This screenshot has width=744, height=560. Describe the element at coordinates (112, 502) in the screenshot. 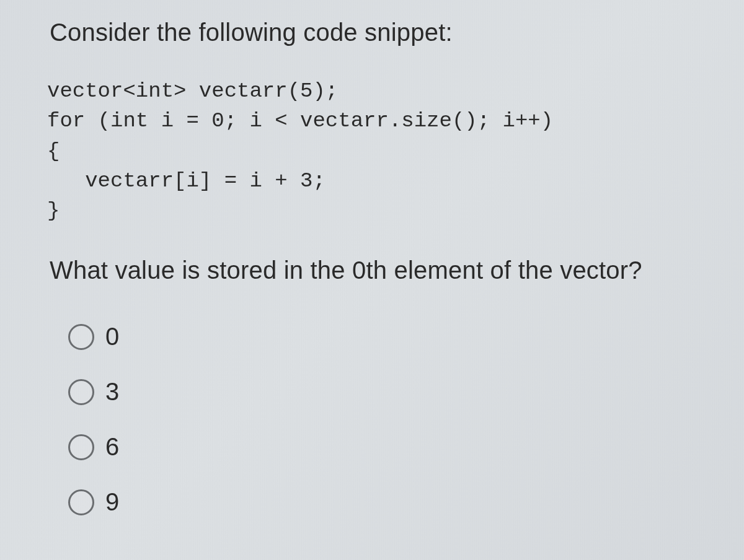

I see `option-label: 9` at that location.